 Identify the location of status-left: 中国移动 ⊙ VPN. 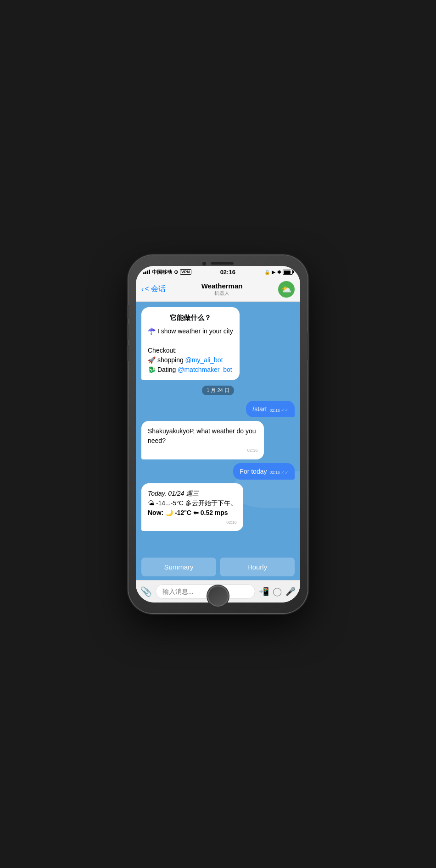
(167, 272).